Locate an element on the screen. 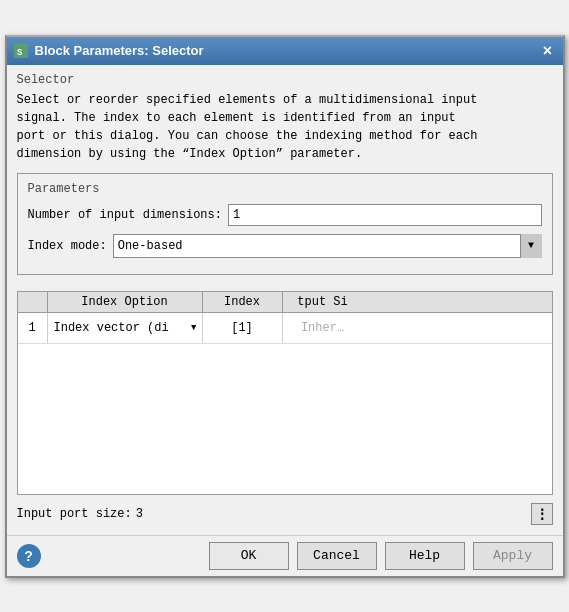 The width and height of the screenshot is (569, 612). params-label: Parameters is located at coordinates (285, 189).